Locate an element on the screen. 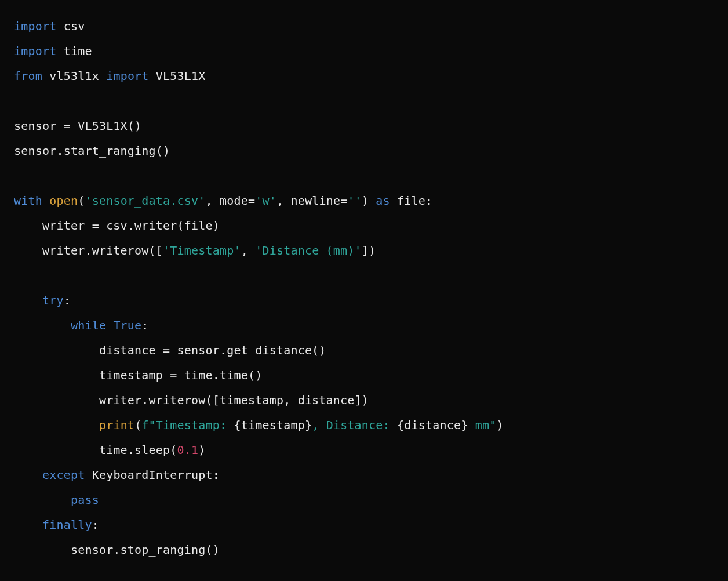  code-token: writer = csv.writer(file) is located at coordinates (117, 226).